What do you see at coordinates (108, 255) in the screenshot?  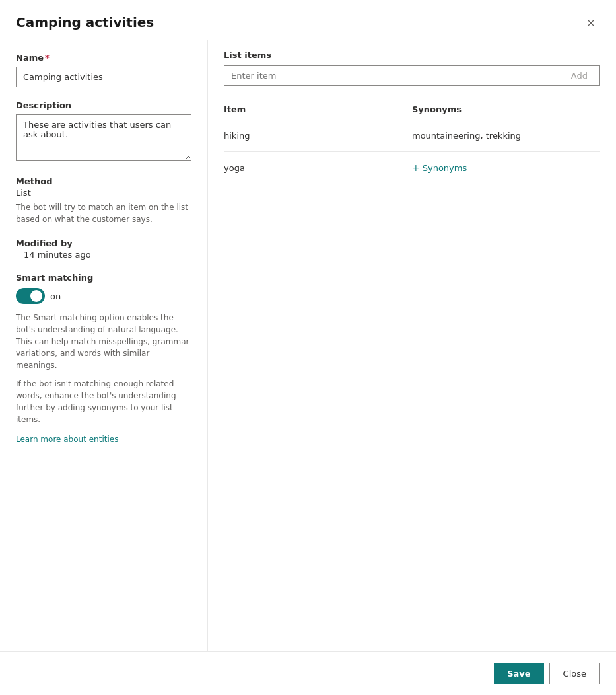 I see `modified-by-value: 14 minutes ago` at bounding box center [108, 255].